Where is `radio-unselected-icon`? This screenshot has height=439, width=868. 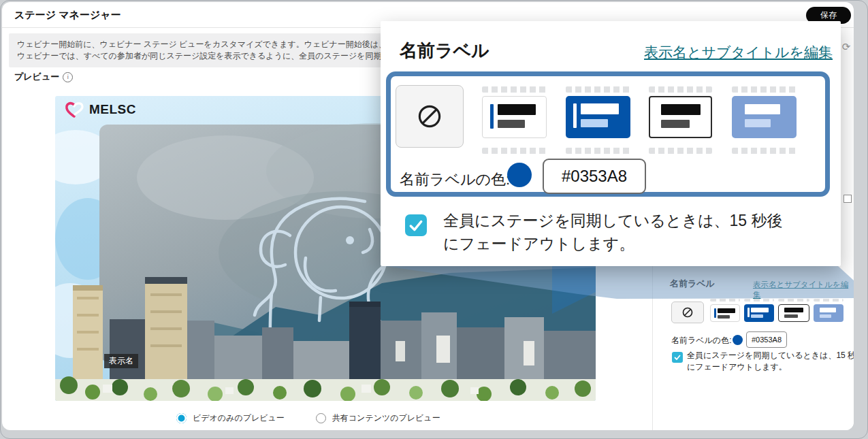
radio-unselected-icon is located at coordinates (321, 418).